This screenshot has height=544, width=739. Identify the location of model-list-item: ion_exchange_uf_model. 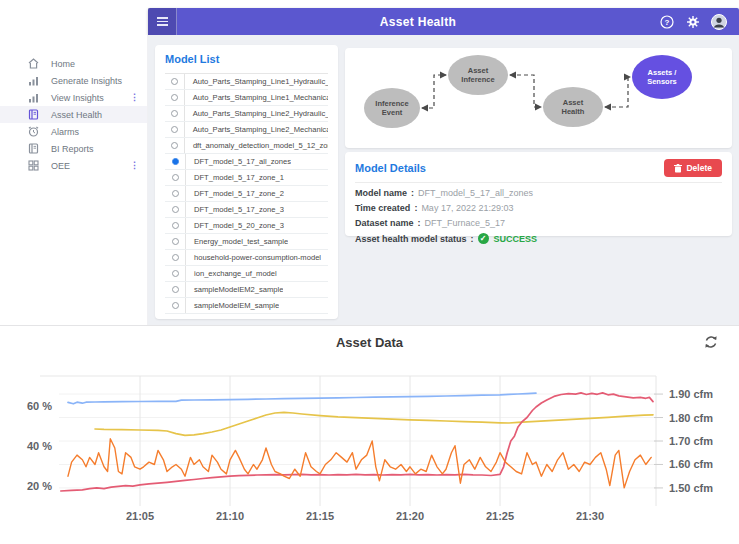
(246, 274).